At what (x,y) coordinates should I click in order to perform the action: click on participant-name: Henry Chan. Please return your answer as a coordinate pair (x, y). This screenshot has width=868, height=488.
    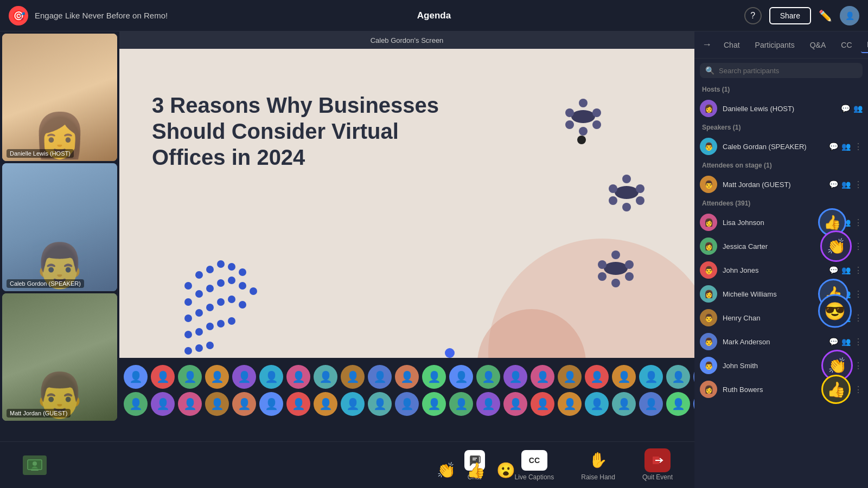
    Looking at the image, I should click on (773, 318).